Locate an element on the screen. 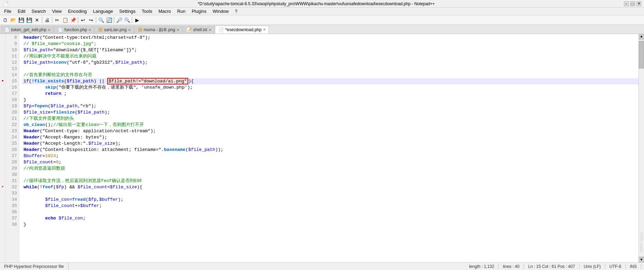 The height and width of the screenshot is (270, 644). code-line-11: //用以解决中文不能显示出来的问题 is located at coordinates (330, 56).